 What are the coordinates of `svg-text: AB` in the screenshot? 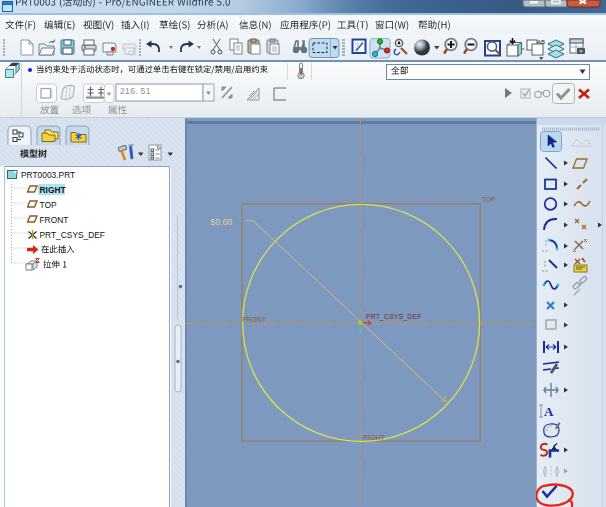 It's located at (541, 42).